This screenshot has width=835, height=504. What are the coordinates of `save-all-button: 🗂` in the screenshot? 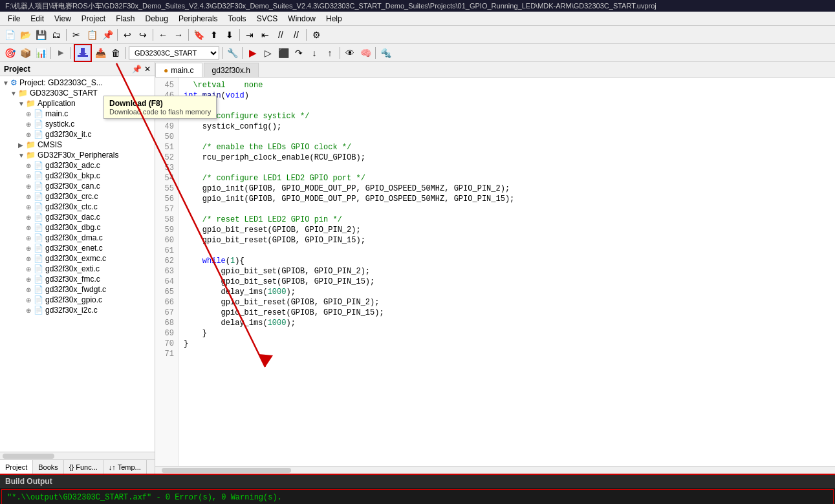 It's located at (56, 35).